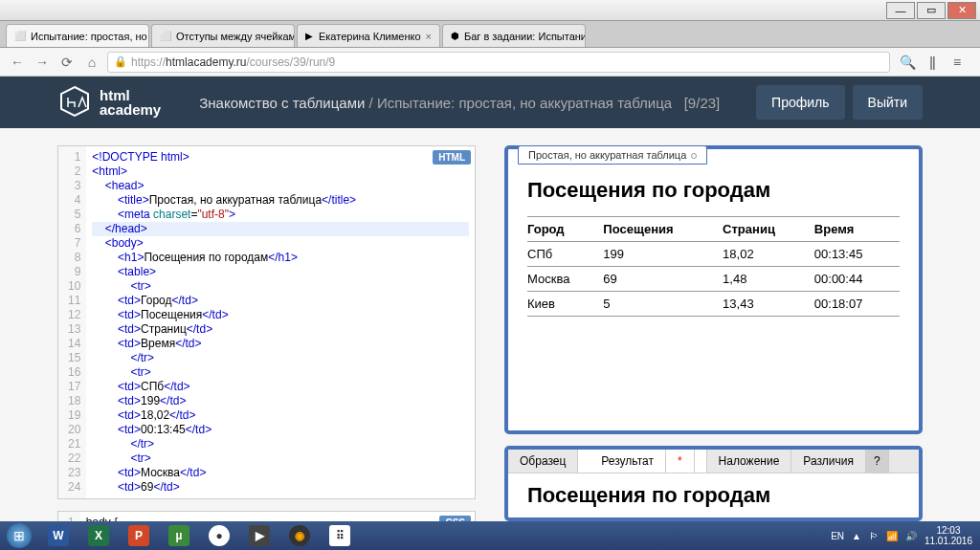 Image resolution: width=980 pixels, height=550 pixels. Describe the element at coordinates (109, 102) in the screenshot. I see `logo: htmlacademy` at that location.